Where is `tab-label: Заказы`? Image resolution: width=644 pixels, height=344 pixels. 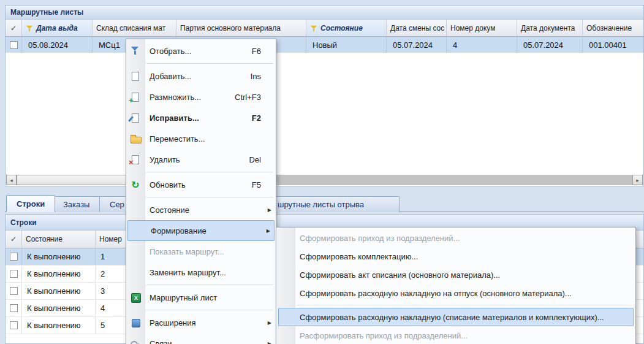 tab-label: Заказы is located at coordinates (76, 205).